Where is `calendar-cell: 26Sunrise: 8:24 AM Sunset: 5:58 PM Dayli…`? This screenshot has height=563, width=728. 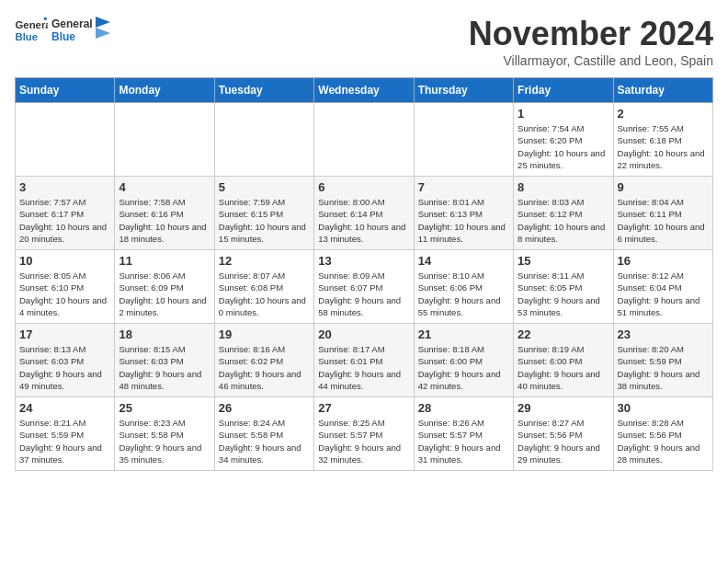 calendar-cell: 26Sunrise: 8:24 AM Sunset: 5:58 PM Dayli… is located at coordinates (264, 434).